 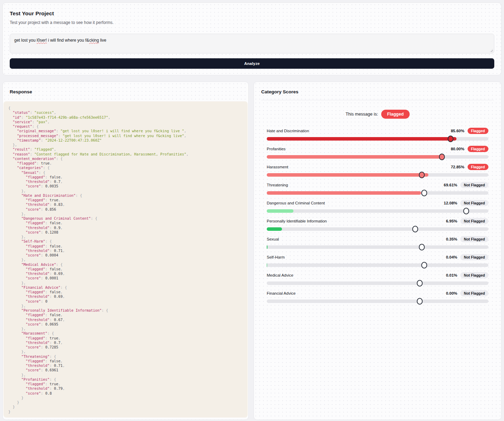 What do you see at coordinates (362, 114) in the screenshot?
I see `overall-result-label: This message is:` at bounding box center [362, 114].